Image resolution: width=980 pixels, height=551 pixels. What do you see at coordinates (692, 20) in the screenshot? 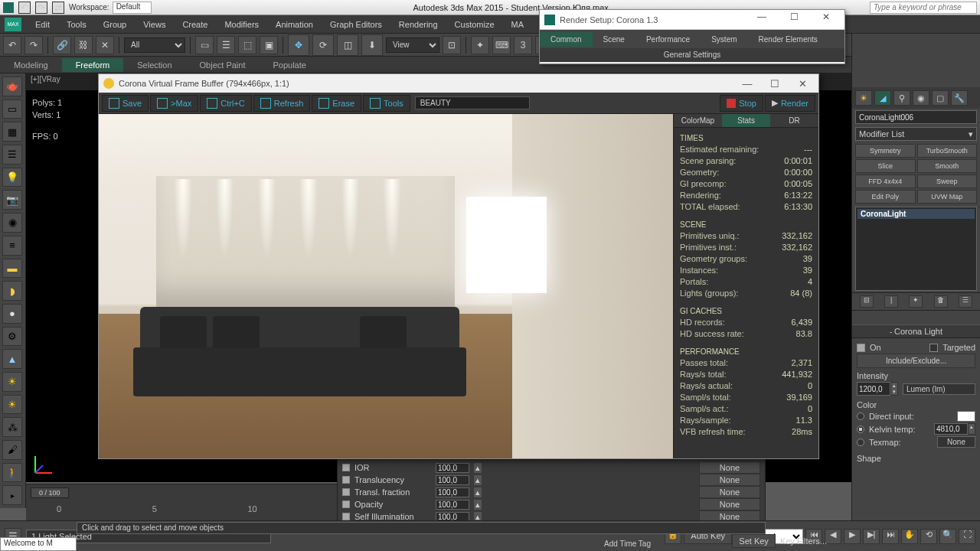
I see `render-setup-titlebar: Render Setup: Corona 1.3 — ☐ ✕` at bounding box center [692, 20].